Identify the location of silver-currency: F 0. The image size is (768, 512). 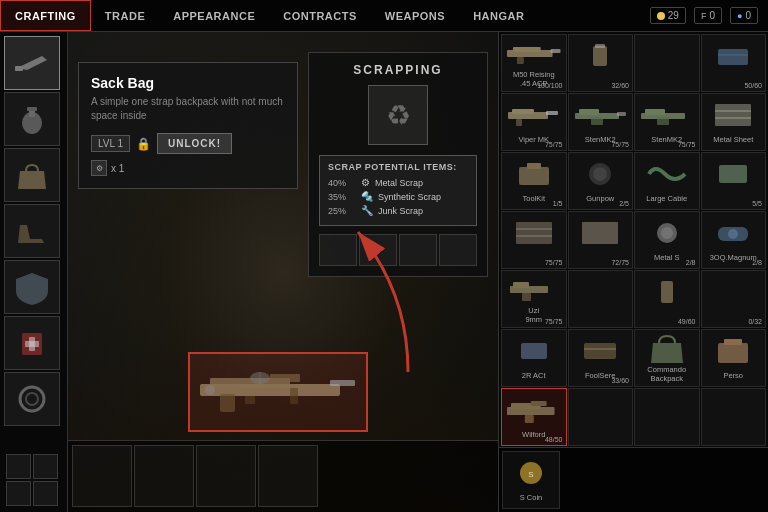
(708, 16).